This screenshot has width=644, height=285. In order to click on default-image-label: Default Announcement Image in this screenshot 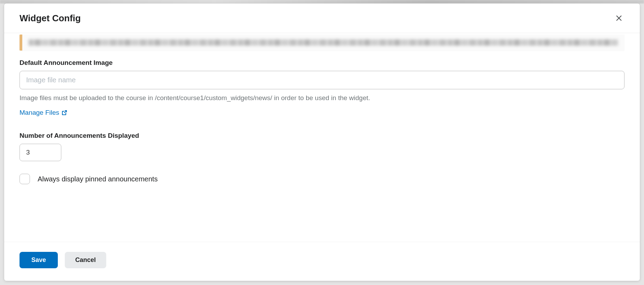, I will do `click(322, 63)`.